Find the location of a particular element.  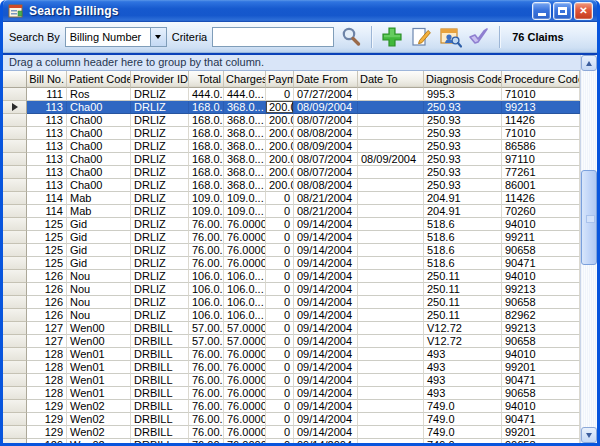

cell-procedure: 99201 is located at coordinates (541, 368).